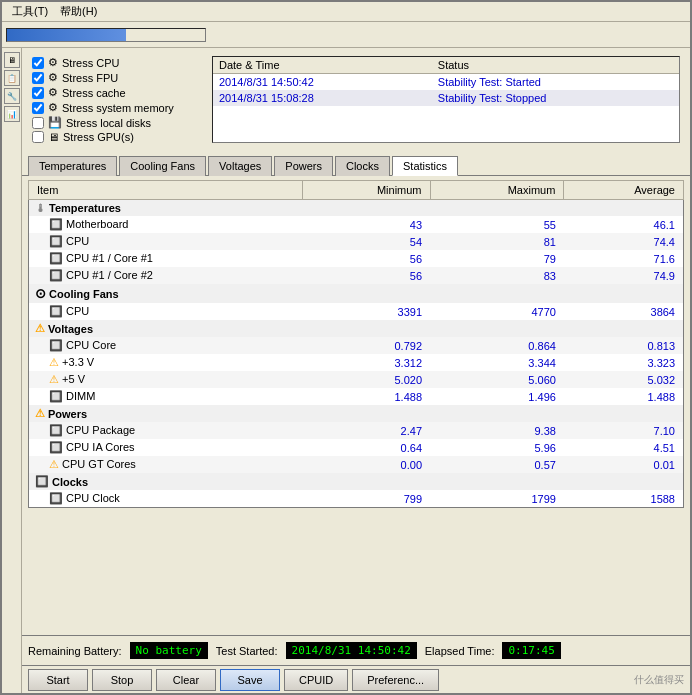 The height and width of the screenshot is (695, 692). Describe the element at coordinates (12, 78) in the screenshot. I see `sidebar-icon-2: 📋` at that location.